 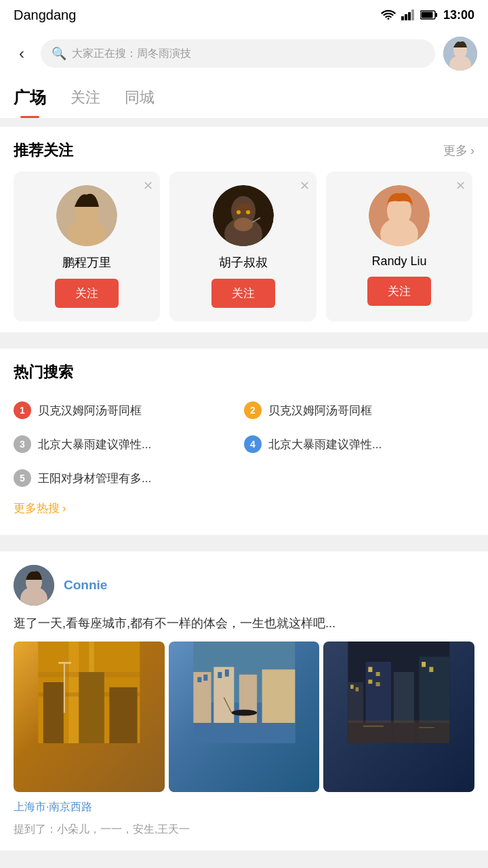 I want to click on hot-item-5: 5 王阳对身材管理有多..., so click(x=129, y=478).